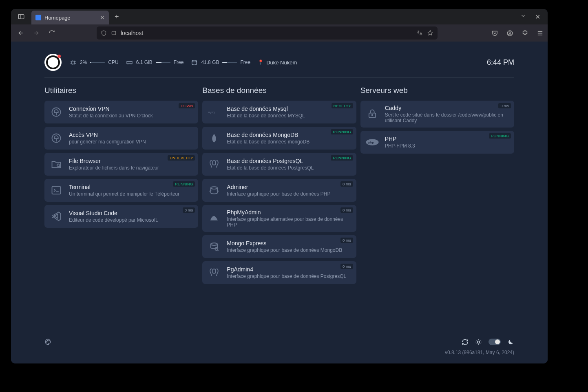  I want to click on column-title: Utilitaires, so click(122, 90).